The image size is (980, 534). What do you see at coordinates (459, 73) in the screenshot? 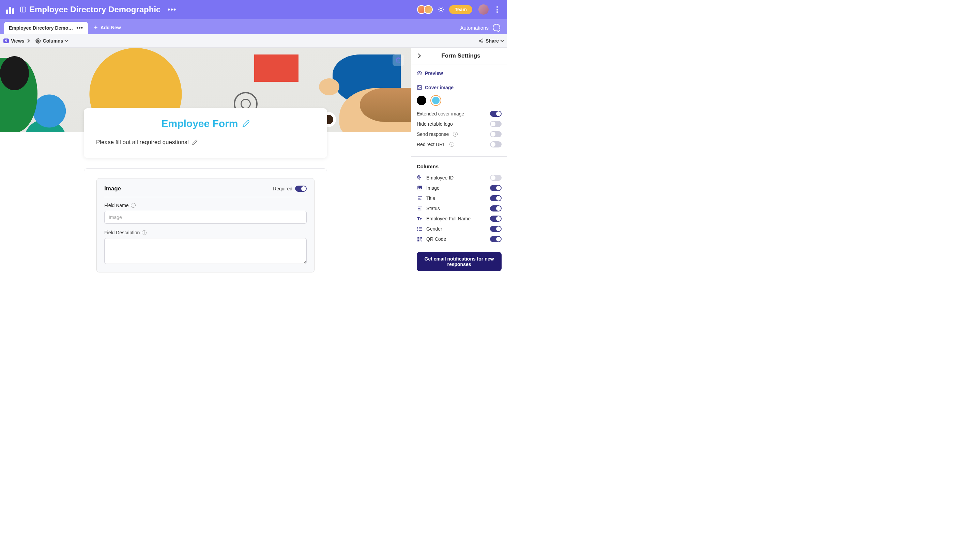
I see `preview-link: Preview` at bounding box center [459, 73].